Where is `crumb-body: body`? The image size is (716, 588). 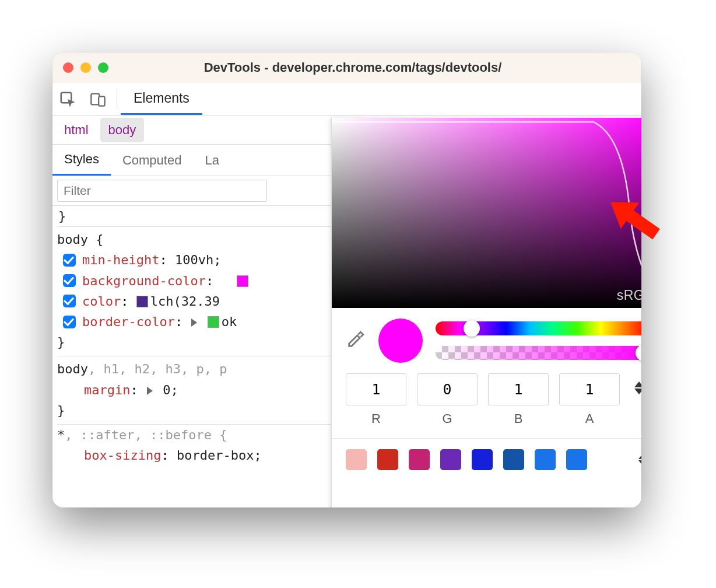
crumb-body: body is located at coordinates (122, 130).